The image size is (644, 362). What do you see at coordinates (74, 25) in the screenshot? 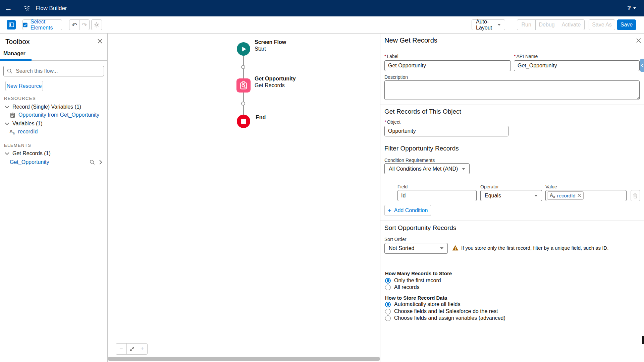
I see `undo-button: ↶` at bounding box center [74, 25].